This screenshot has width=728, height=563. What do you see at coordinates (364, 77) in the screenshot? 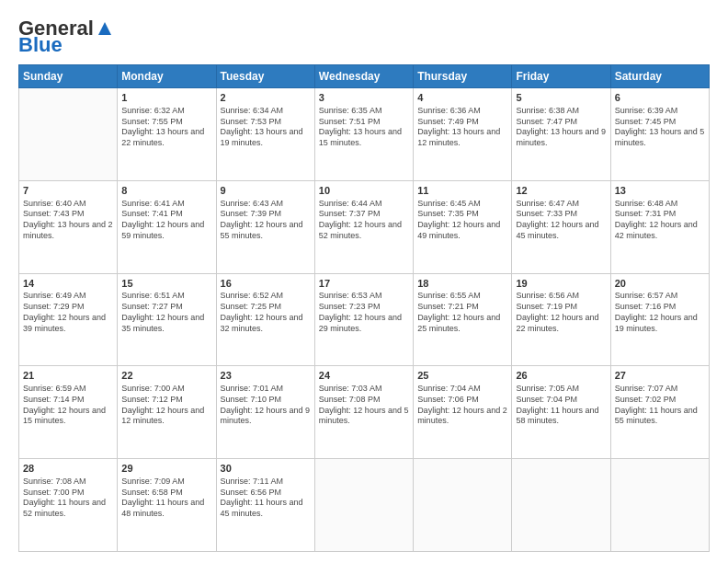
I see `weekday-header-row: SundayMondayTuesdayWednesdayThursdayFrid…` at bounding box center [364, 77].